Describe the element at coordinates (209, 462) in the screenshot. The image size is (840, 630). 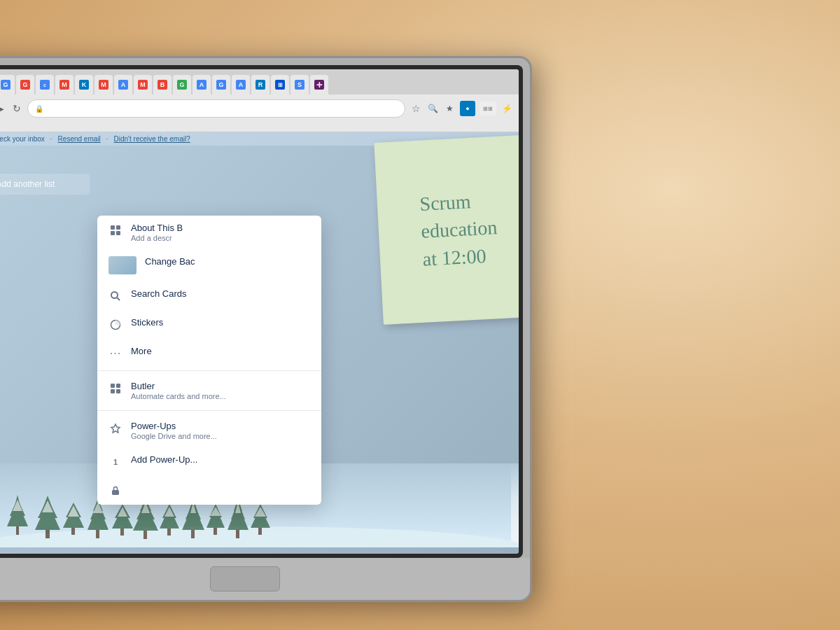
I see `dropdown-item-add-powerup: 1 Add Power-Up...` at that location.